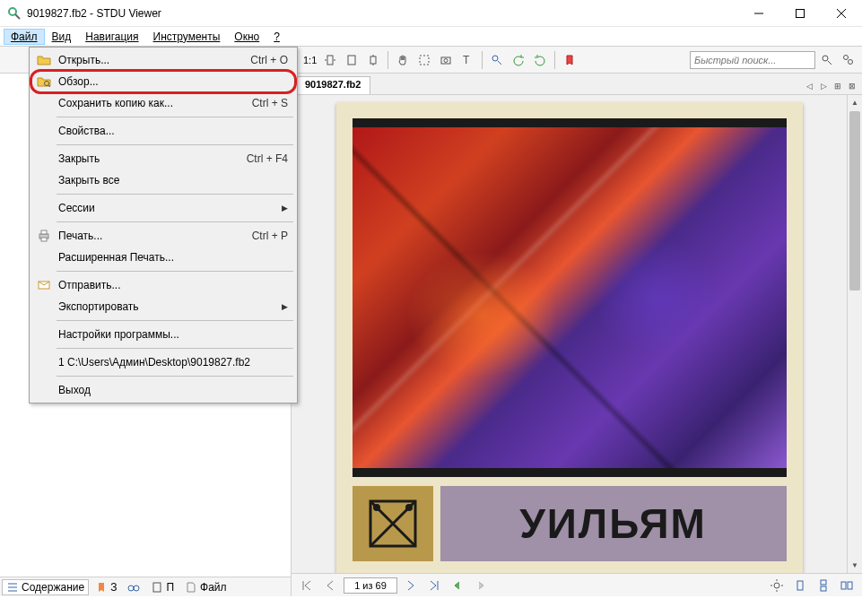 This screenshot has height=616, width=862. What do you see at coordinates (163, 257) in the screenshot?
I see `menu-advanced-print: Расширенная Печать...` at bounding box center [163, 257].